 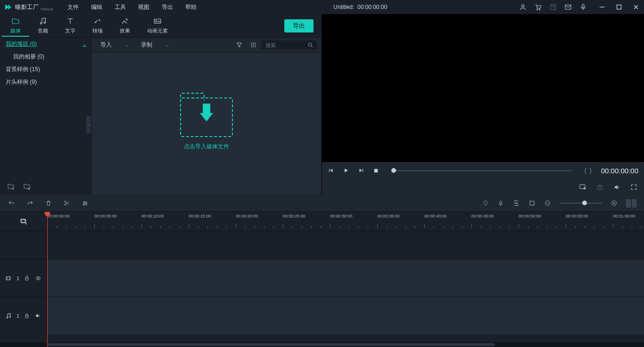 What do you see at coordinates (322, 278) in the screenshot?
I see `video-track-1: 1` at bounding box center [322, 278].